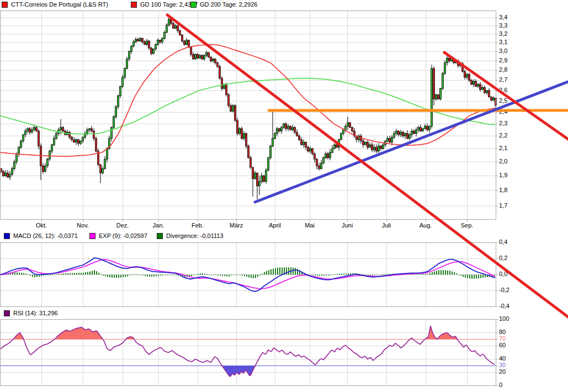 The width and height of the screenshot is (568, 392). I want to click on svg-text: 70, so click(502, 338).